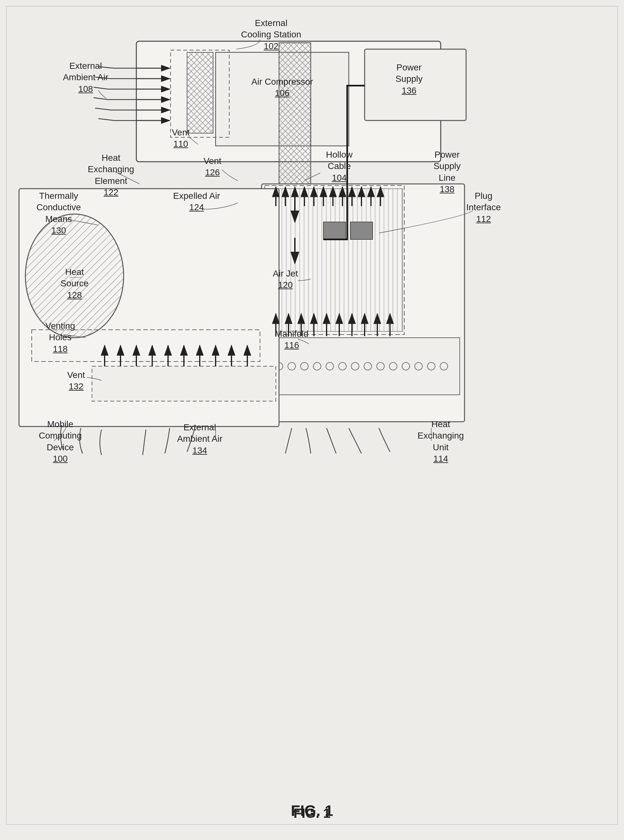 The height and width of the screenshot is (840, 624). What do you see at coordinates (76, 381) in the screenshot?
I see `label-vent-132: Vent132` at bounding box center [76, 381].